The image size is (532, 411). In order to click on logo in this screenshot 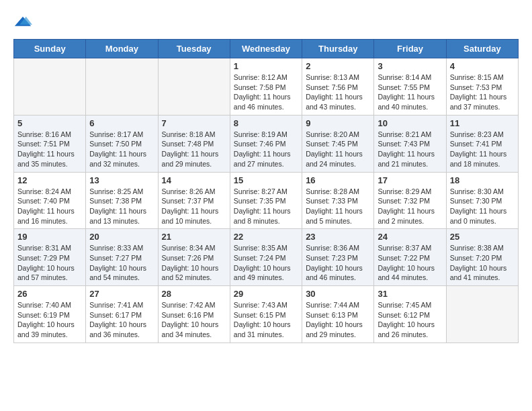, I will do `click(24, 23)`.